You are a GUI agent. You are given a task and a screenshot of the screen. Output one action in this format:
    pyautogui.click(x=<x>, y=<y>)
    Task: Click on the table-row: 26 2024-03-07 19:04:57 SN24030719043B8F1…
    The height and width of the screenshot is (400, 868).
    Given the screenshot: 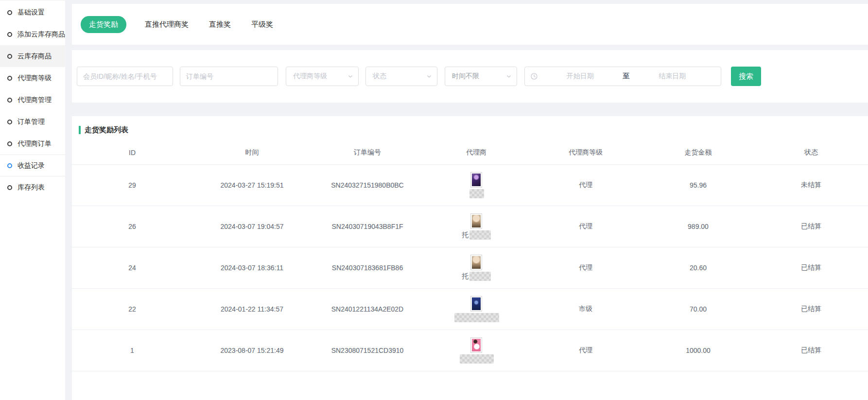 What is the action you would take?
    pyautogui.click(x=470, y=226)
    